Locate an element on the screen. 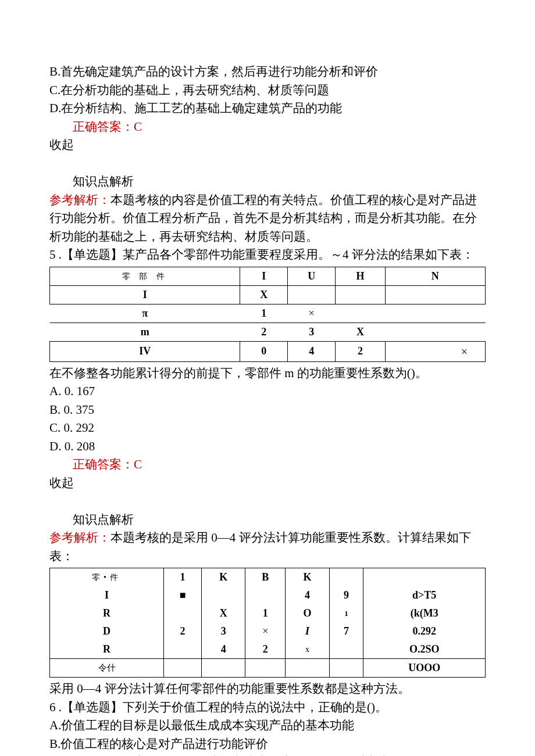  table-header-cell: N is located at coordinates (435, 276).